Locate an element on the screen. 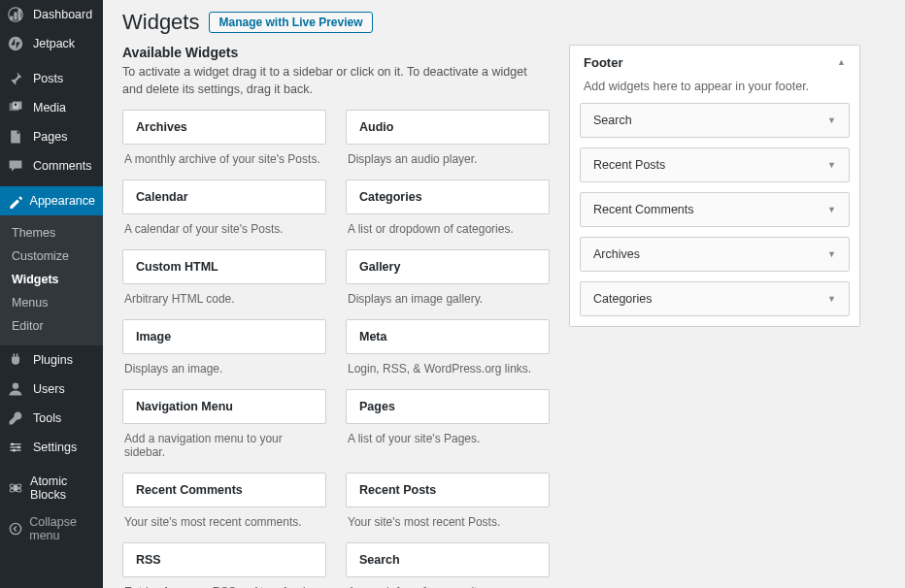  available-widget-desc: A list or dropdown of categories. is located at coordinates (448, 232).